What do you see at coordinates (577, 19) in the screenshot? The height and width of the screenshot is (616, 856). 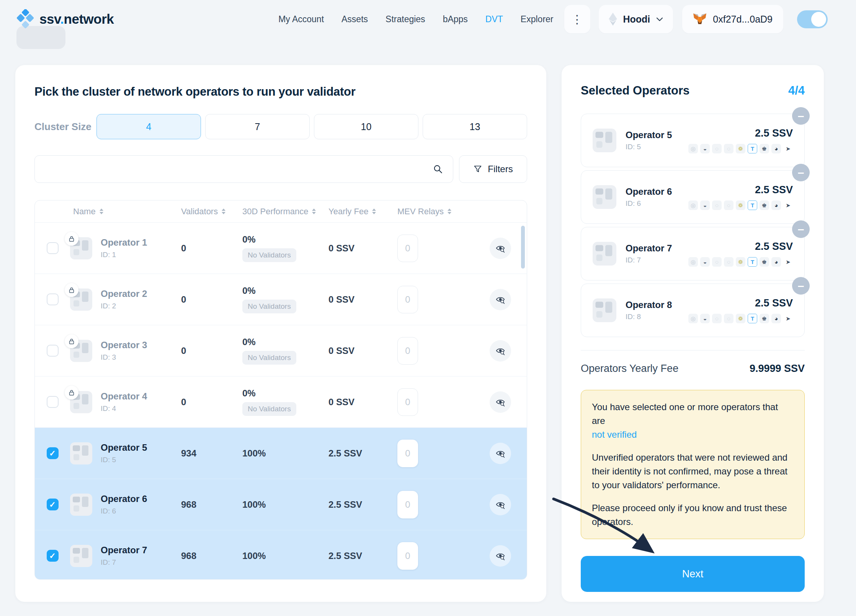 I see `more-menu-button: ⋮` at bounding box center [577, 19].